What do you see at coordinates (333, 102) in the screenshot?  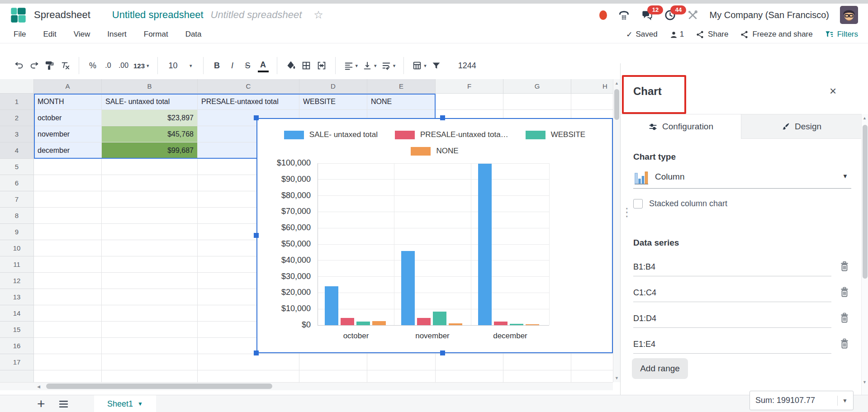 I see `cell-D1: WEBSITE` at bounding box center [333, 102].